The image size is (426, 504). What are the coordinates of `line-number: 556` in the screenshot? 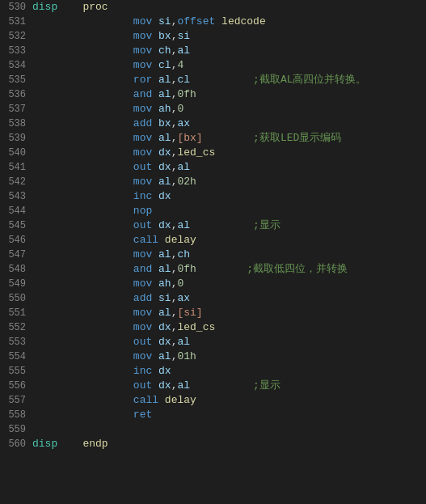 It's located at (18, 386).